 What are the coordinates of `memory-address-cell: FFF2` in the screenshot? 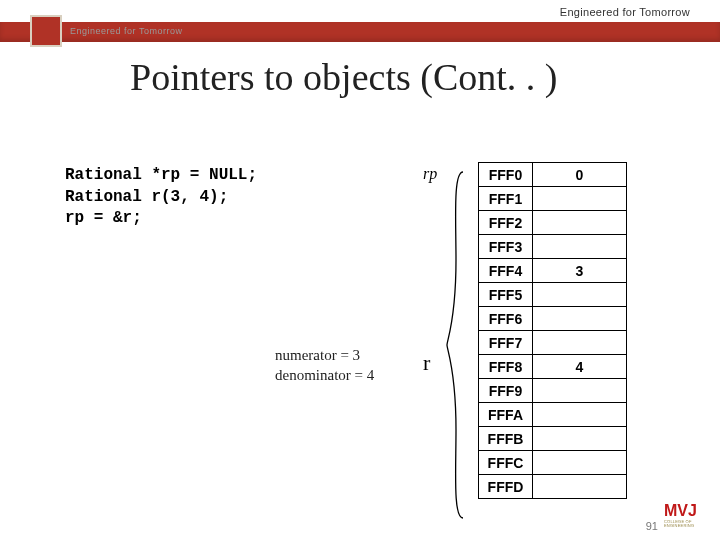 It's located at (506, 223).